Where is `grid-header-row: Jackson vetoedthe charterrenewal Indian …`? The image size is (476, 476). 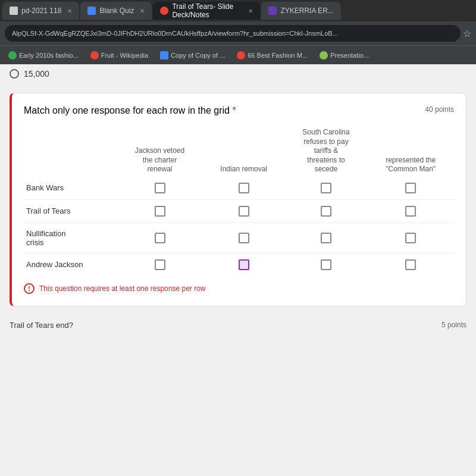
grid-header-row: Jackson vetoedthe charterrenewal Indian … is located at coordinates (239, 151).